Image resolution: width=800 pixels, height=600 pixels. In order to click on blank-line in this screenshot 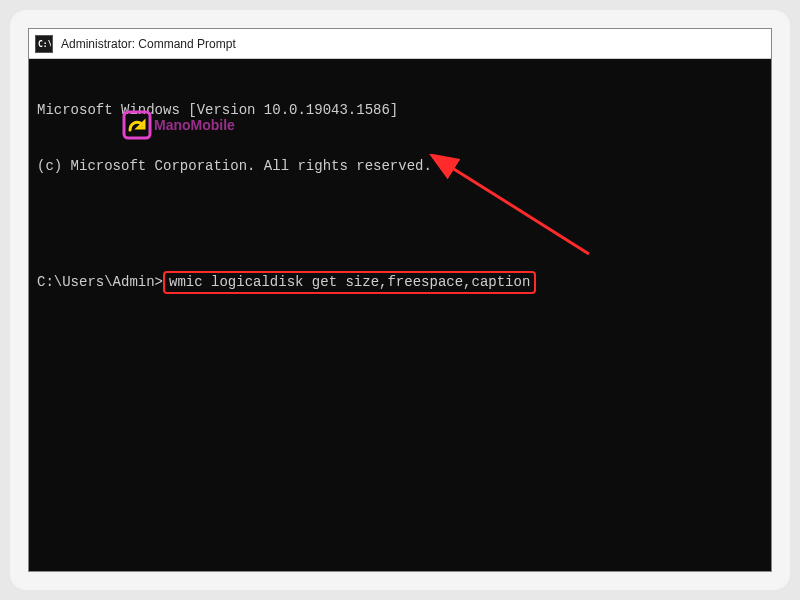, I will do `click(400, 224)`.